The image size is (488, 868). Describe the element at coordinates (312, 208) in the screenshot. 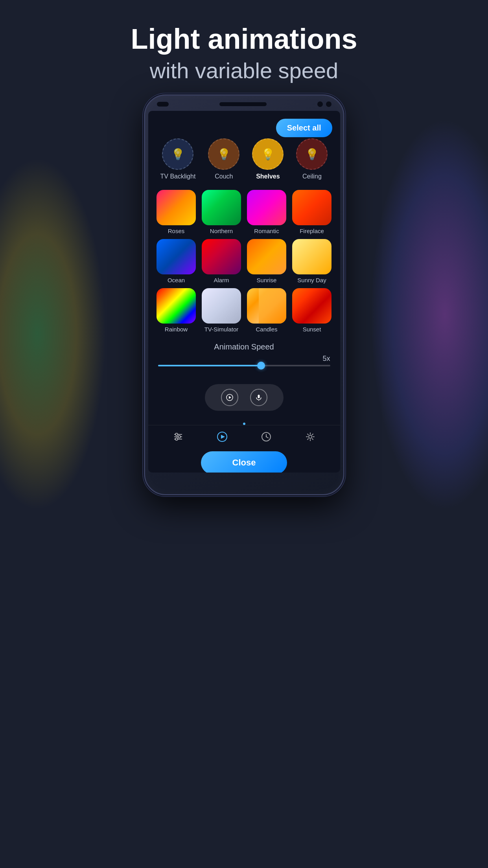

I see `swatch-fireplace` at that location.